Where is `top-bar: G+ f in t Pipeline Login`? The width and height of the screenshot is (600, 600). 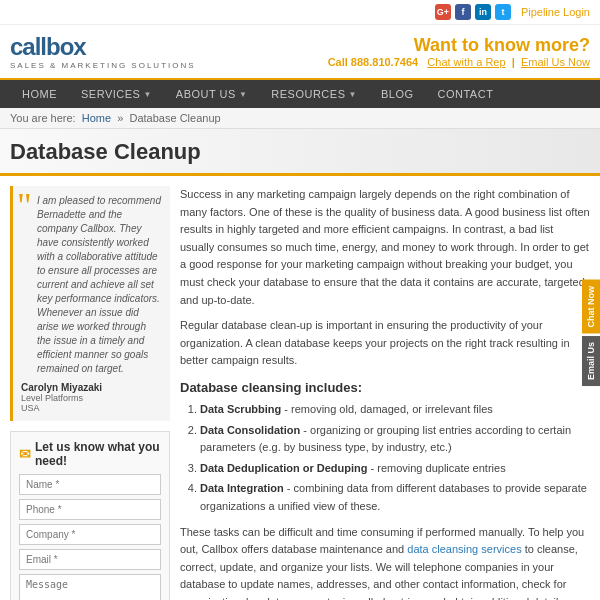 top-bar: G+ f in t Pipeline Login is located at coordinates (300, 12).